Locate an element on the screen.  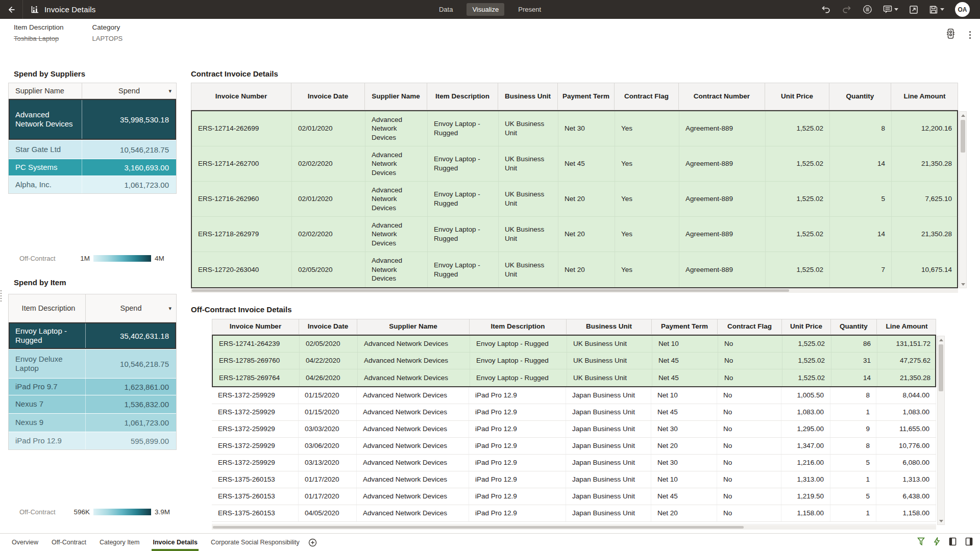
contract-cell: 02/02/2020 is located at coordinates (329, 164).